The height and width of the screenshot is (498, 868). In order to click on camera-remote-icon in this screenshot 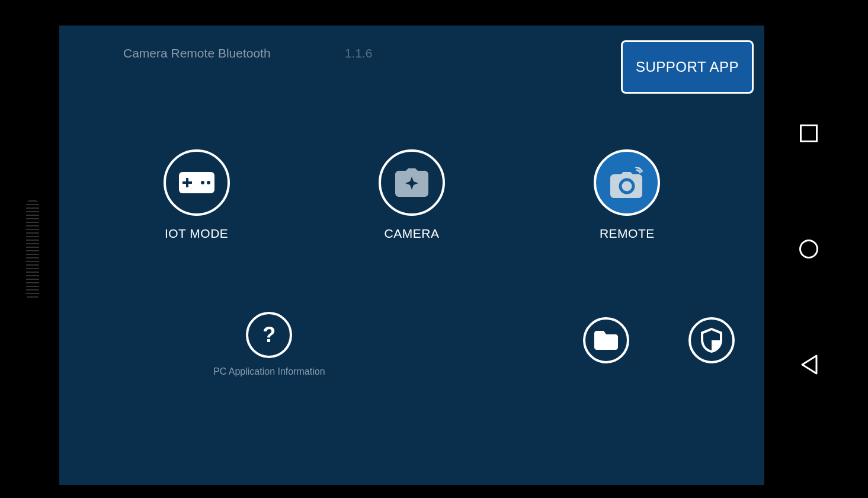, I will do `click(627, 183)`.